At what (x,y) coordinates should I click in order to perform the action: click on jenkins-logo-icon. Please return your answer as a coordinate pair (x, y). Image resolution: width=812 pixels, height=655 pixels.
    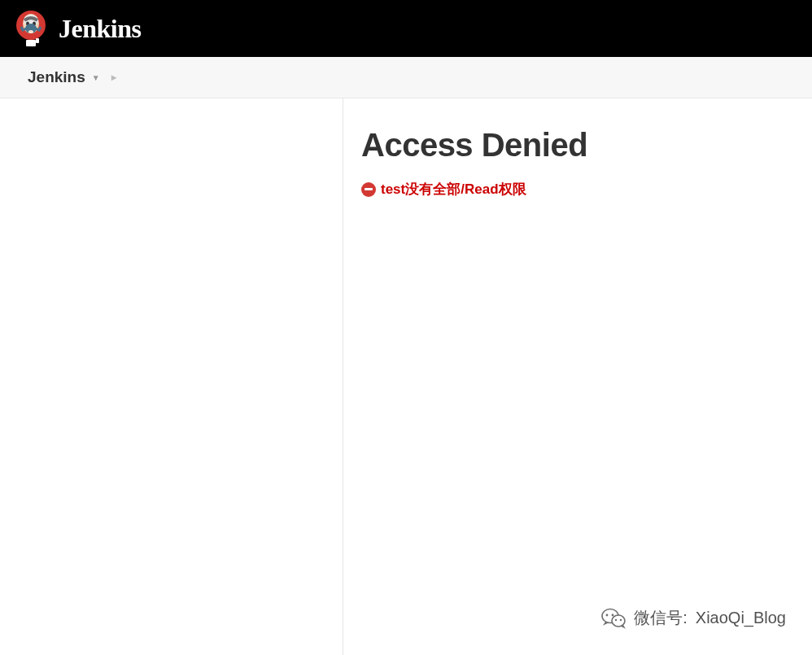
    Looking at the image, I should click on (31, 28).